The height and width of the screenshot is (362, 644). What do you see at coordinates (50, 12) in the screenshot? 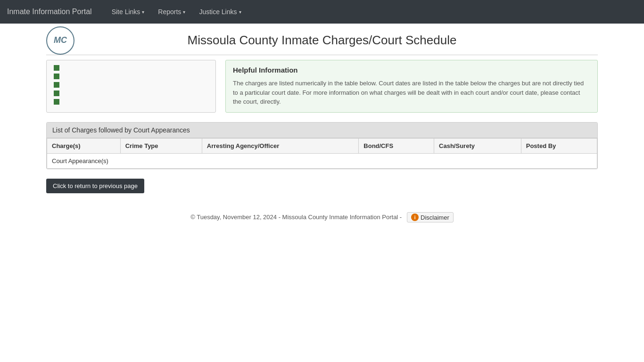
I see `navbar-brand: Inmate Information Portal` at bounding box center [50, 12].